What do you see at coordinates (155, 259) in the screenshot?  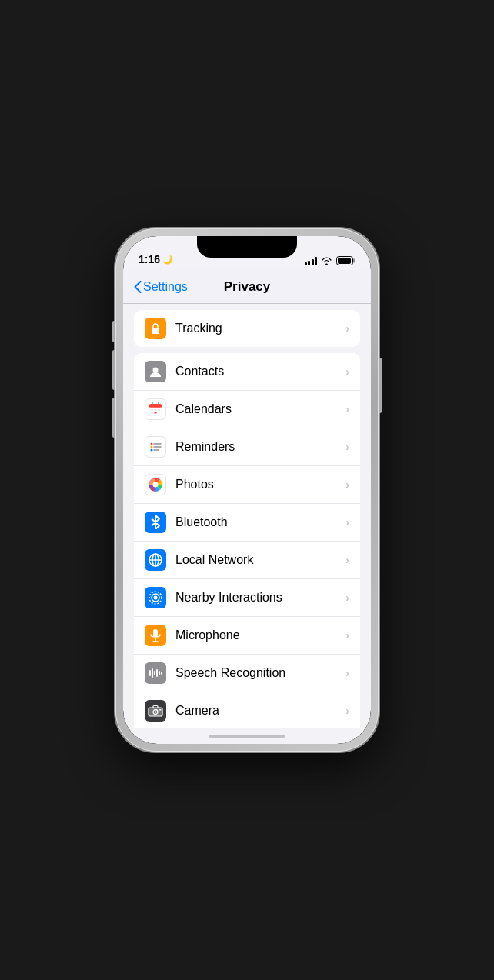 I see `status-time: 1:16 🌙` at bounding box center [155, 259].